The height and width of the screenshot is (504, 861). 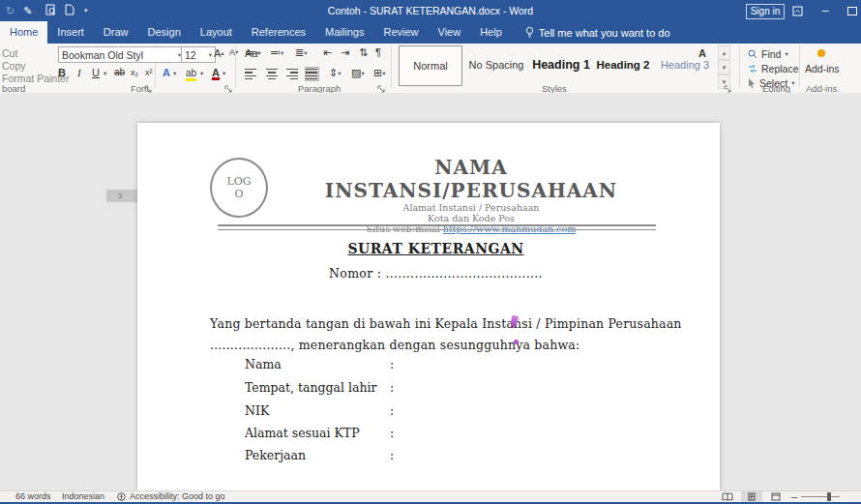 What do you see at coordinates (446, 323) in the screenshot?
I see `body-paragraph-line1: Yang bertanda tangan di bawah ini Kepala…` at bounding box center [446, 323].